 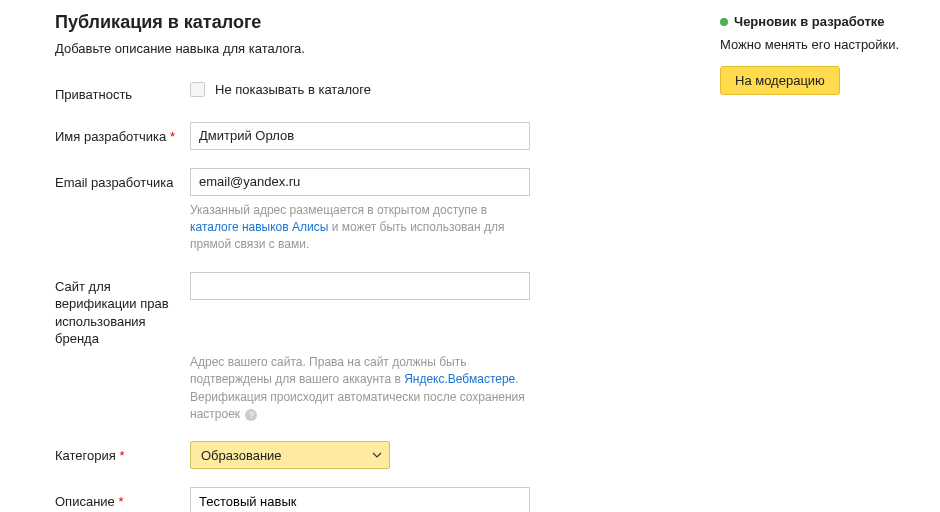 I want to click on developer-name-input, so click(x=360, y=136).